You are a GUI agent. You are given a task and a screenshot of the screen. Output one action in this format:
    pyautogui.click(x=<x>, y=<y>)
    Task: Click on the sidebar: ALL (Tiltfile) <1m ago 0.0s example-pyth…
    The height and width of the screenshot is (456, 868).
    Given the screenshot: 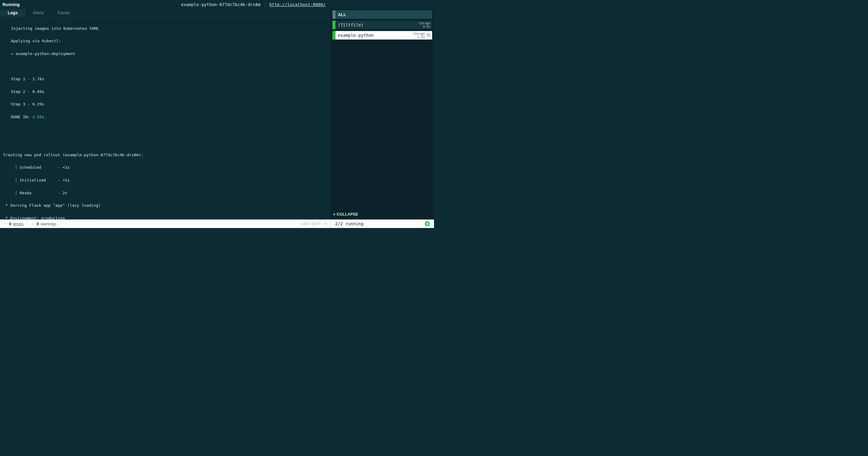 What is the action you would take?
    pyautogui.click(x=382, y=115)
    